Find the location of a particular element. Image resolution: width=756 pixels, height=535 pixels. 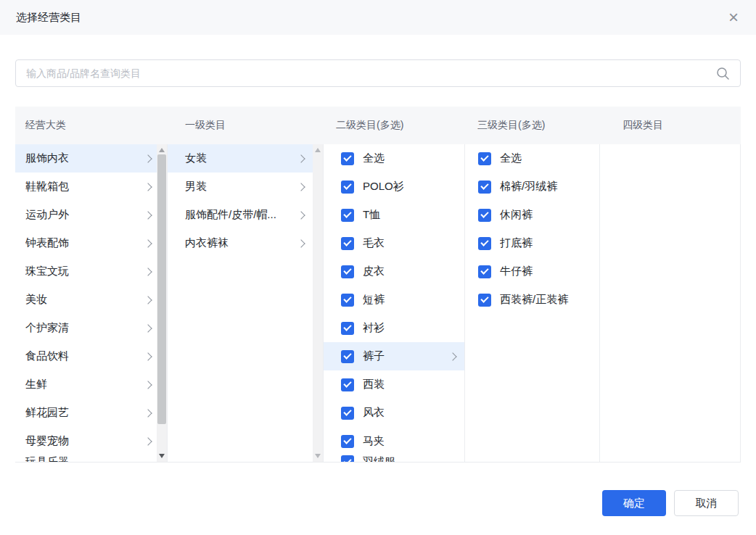

column-level1-category: 女装 男装 服饰配件/皮带/帽... 内衣裤袜 is located at coordinates (245, 303).